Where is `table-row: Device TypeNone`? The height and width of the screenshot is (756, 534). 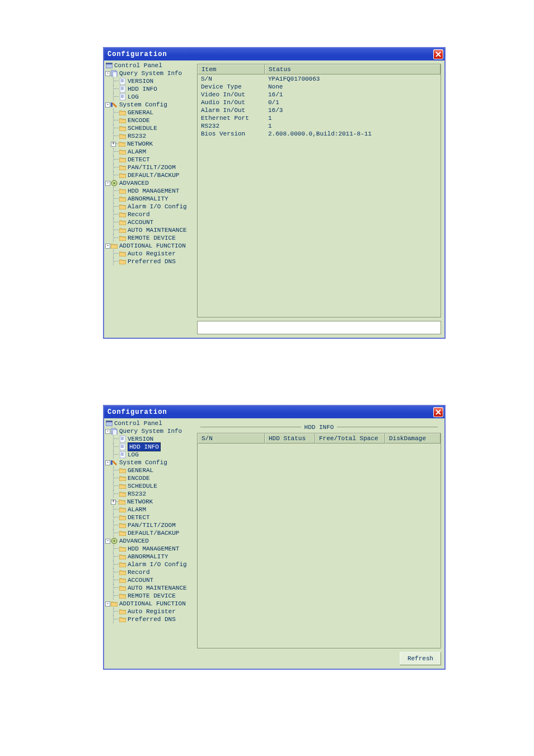
table-row: Device TypeNone is located at coordinates (319, 87).